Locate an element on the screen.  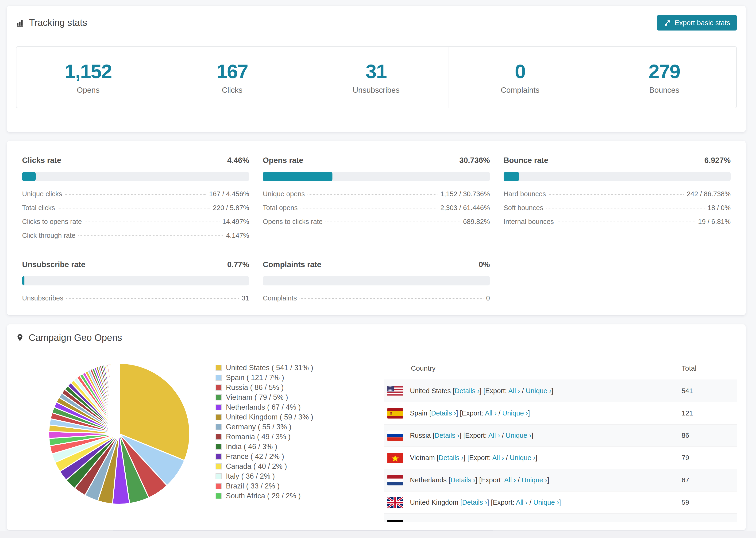
export-basic-stats-button: Export basic stats is located at coordinates (697, 23).